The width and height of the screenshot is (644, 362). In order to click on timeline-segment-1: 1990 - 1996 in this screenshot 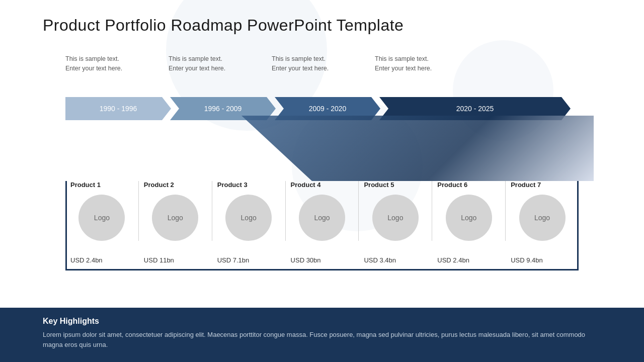, I will do `click(118, 109)`.